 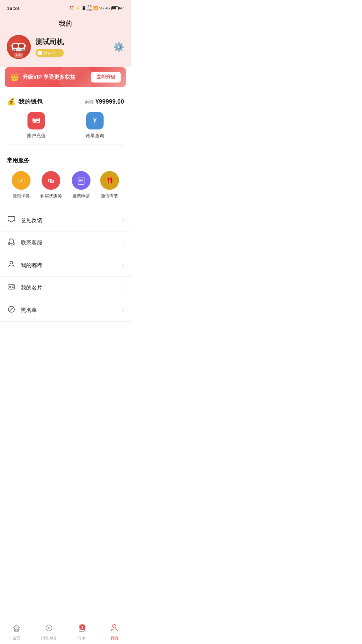 I want to click on avatar: 司机, so click(x=19, y=47).